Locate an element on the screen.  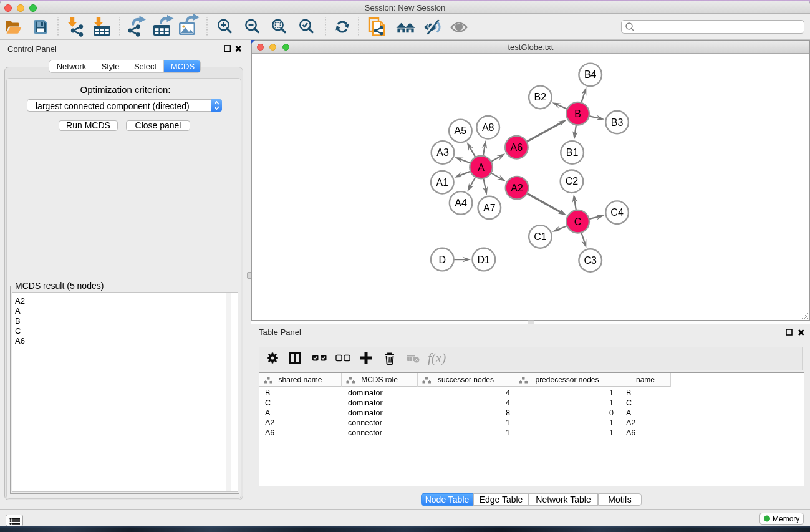
svg-text: B4 is located at coordinates (591, 75).